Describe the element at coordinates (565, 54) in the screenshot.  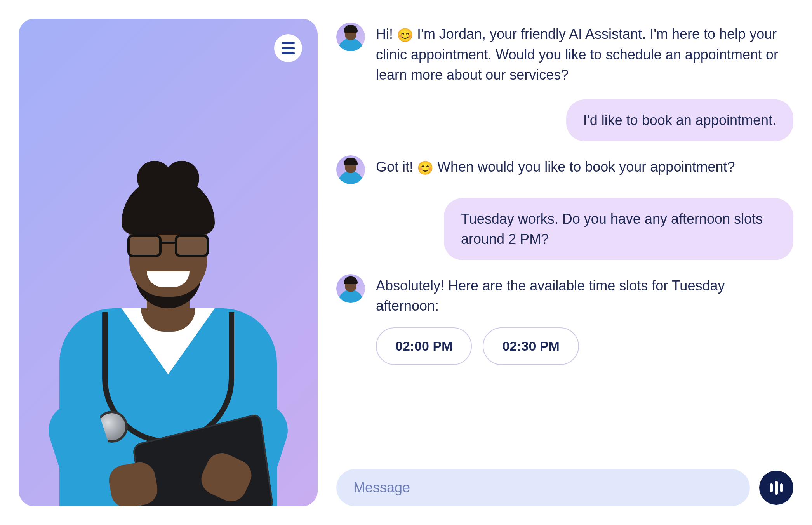
I see `message-ai: Hi! 😊 I'm Jordan, your friendly AI Assis…` at that location.